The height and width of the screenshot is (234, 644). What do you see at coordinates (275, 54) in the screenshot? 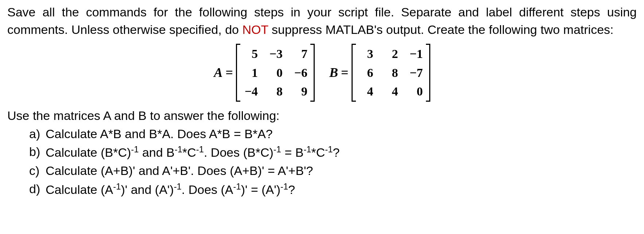
I see `matrix-cell: −3` at bounding box center [275, 54].